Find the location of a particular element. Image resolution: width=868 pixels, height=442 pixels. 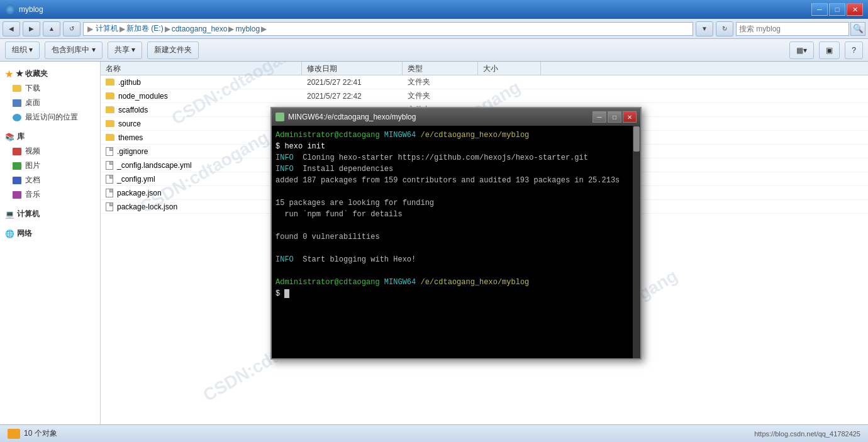

preview-button: ▣ is located at coordinates (829, 50).